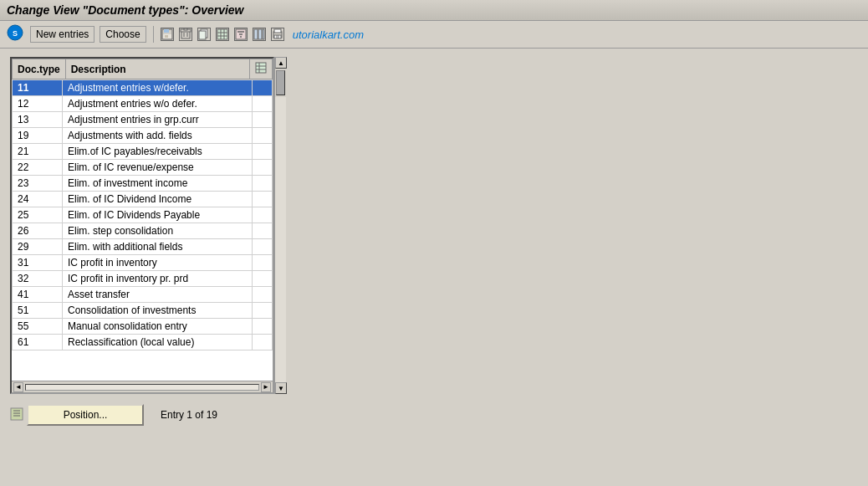  I want to click on cell-doctype: 32, so click(38, 279).